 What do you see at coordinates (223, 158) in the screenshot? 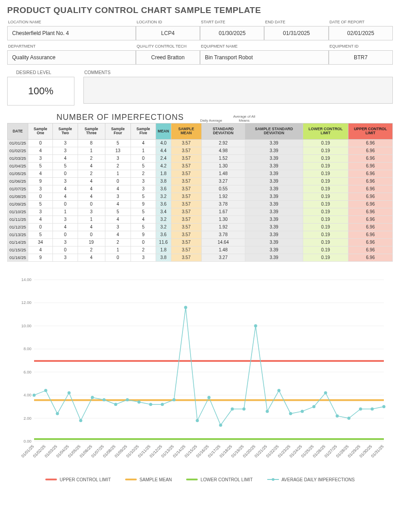
I see `cell: 1.52` at bounding box center [223, 158].